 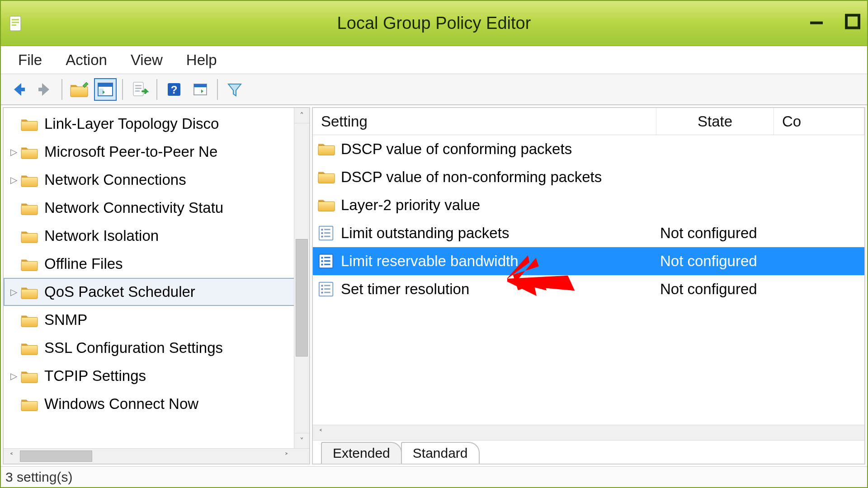 What do you see at coordinates (66, 320) in the screenshot?
I see `tree-item-label: SNMP` at bounding box center [66, 320].